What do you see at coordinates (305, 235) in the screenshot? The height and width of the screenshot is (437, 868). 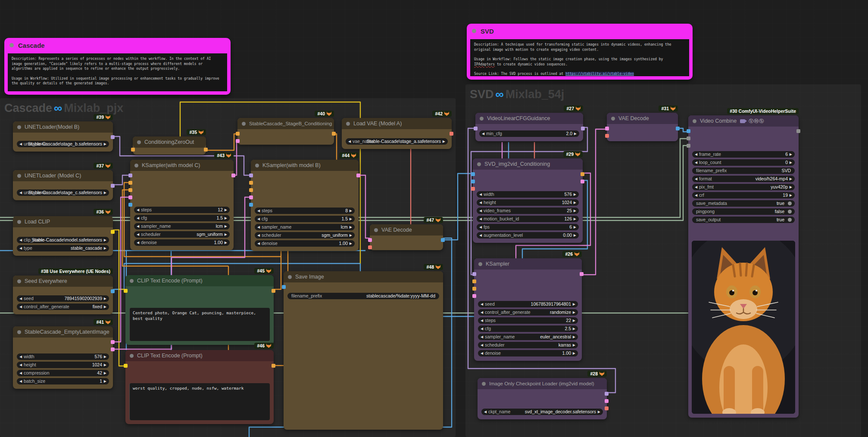 I see `widget-scheduler: ◀schedulersgm_uniform▶` at bounding box center [305, 235].